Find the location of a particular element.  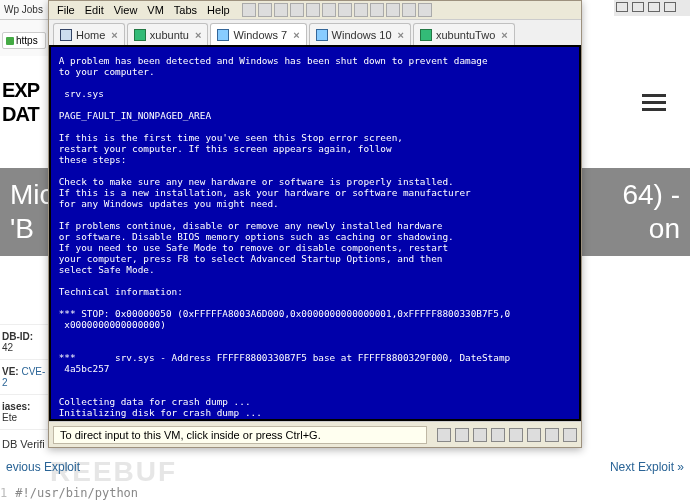

url-scheme: https is located at coordinates (27, 40).